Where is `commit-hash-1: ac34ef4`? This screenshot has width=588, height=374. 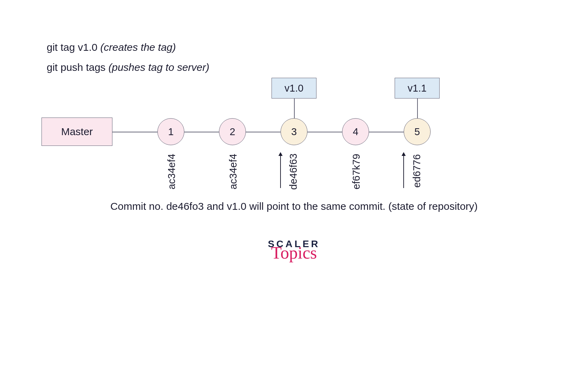 commit-hash-1: ac34ef4 is located at coordinates (172, 171).